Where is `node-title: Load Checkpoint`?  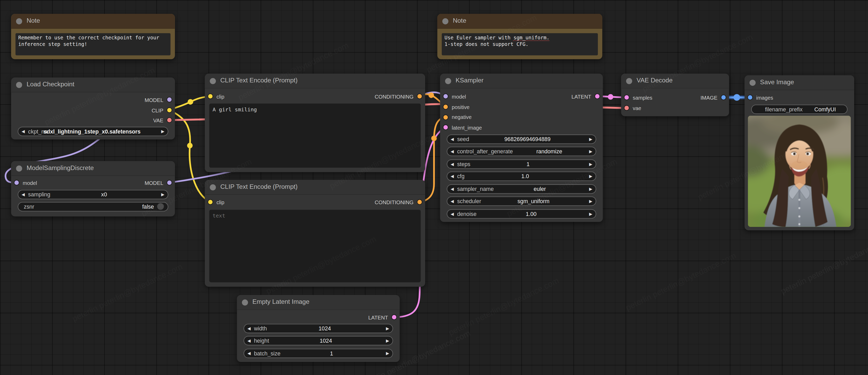
node-title: Load Checkpoint is located at coordinates (51, 84).